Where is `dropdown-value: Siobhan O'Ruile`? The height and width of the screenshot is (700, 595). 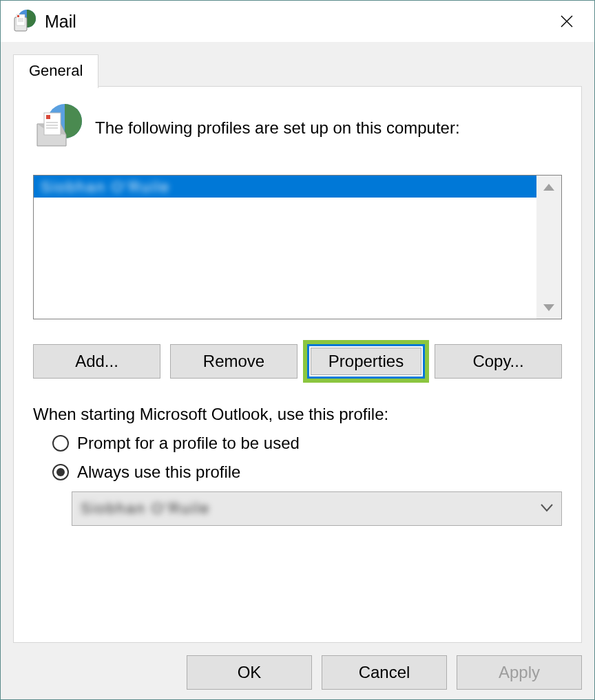 dropdown-value: Siobhan O'Ruile is located at coordinates (145, 509).